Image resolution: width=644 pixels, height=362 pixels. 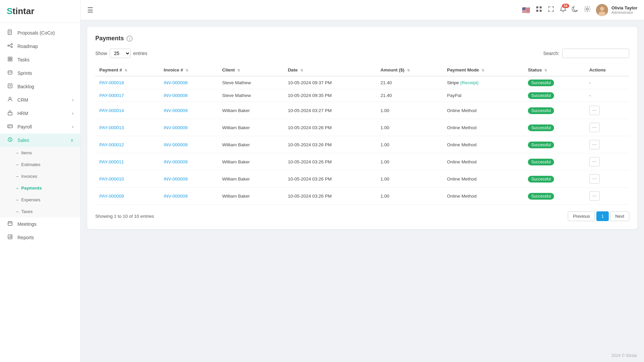 What do you see at coordinates (607, 70) in the screenshot?
I see `col-actions: Actions` at bounding box center [607, 70].